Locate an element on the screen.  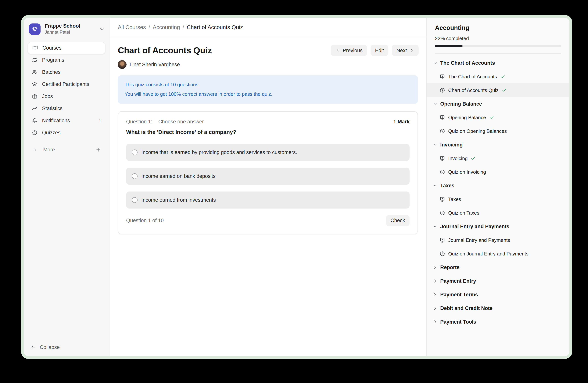
outline-section-invoicing: Invoicing is located at coordinates (498, 145).